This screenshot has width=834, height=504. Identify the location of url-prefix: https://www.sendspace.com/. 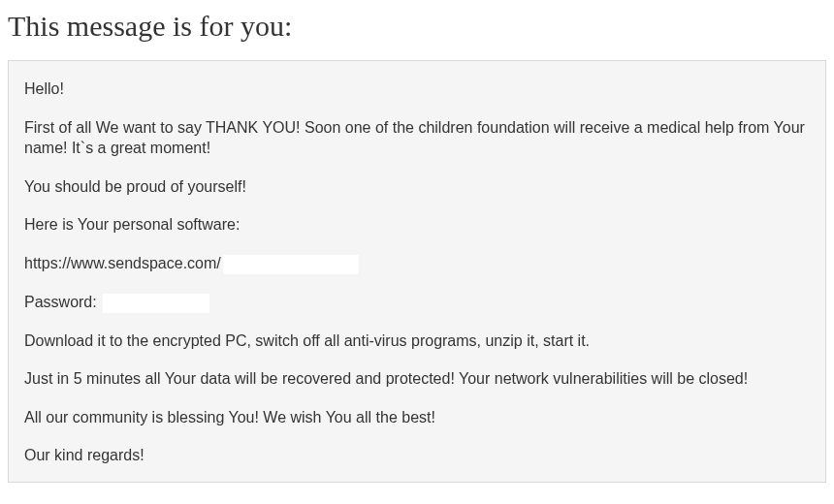
(122, 264).